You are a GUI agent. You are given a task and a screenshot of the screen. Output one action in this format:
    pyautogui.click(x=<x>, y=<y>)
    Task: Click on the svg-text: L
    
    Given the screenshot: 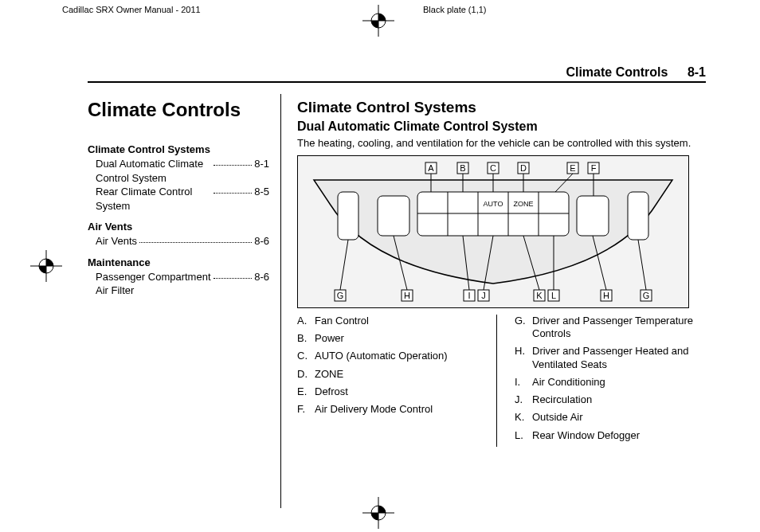 What is the action you would take?
    pyautogui.click(x=554, y=295)
    